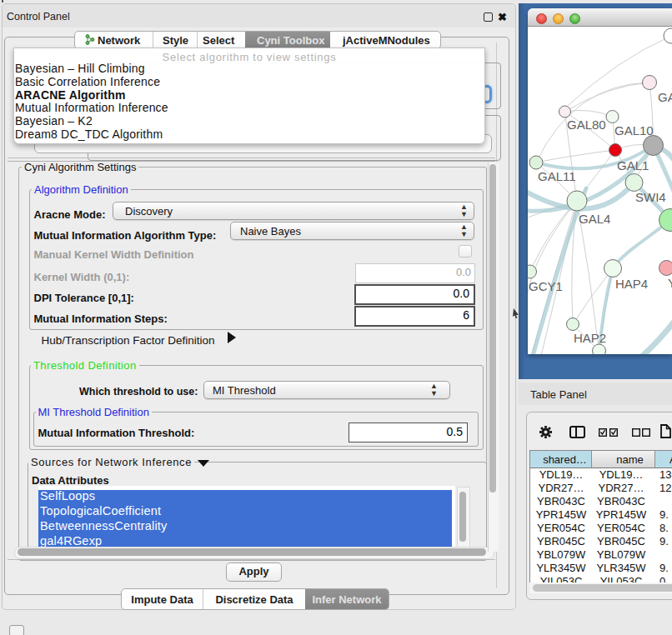  What do you see at coordinates (665, 97) in the screenshot?
I see `svg-text: GAL` at bounding box center [665, 97].